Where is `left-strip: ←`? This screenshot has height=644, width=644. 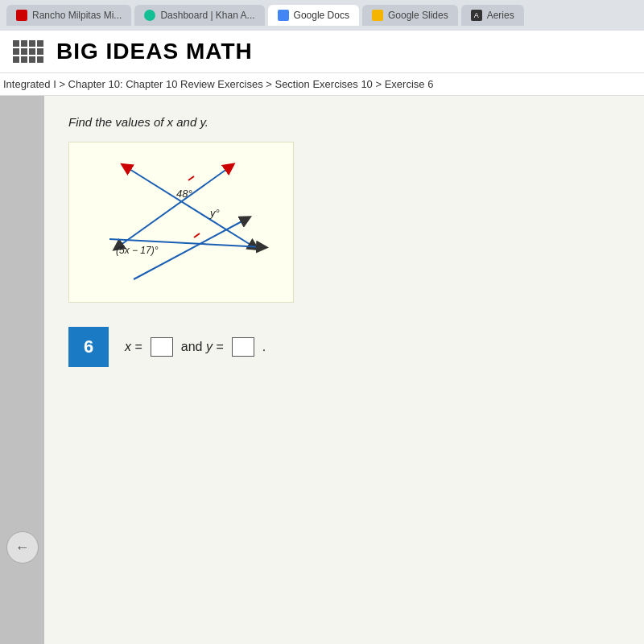 left-strip: ← is located at coordinates (23, 370).